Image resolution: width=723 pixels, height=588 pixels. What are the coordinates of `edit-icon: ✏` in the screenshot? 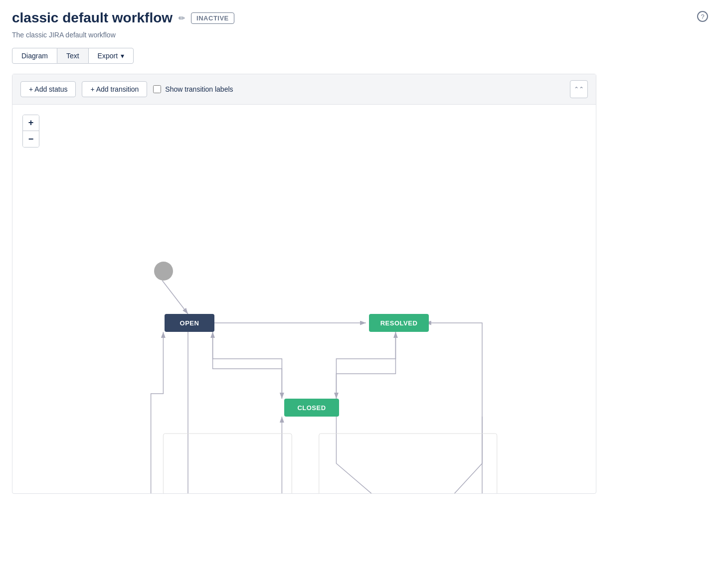 It's located at (181, 18).